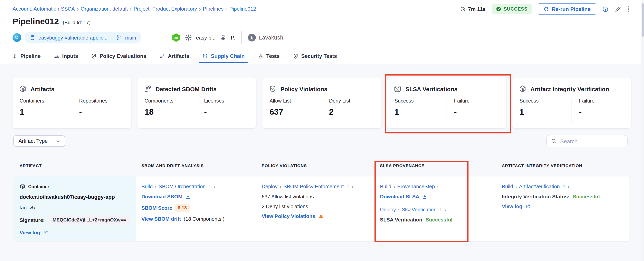 The image size is (644, 261). Describe the element at coordinates (15, 56) in the screenshot. I see `pipeline-icon` at that location.